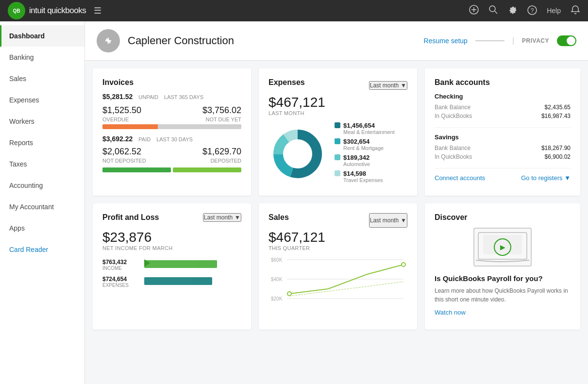 The height and width of the screenshot is (384, 588). Describe the element at coordinates (207, 170) in the screenshot. I see `deposited-bar` at that location.